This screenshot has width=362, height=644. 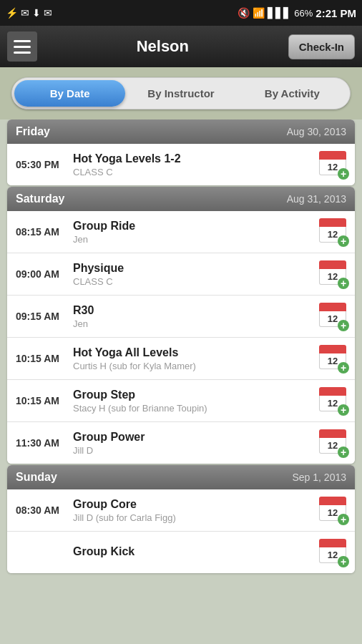 I want to click on class-sub: Curtis H (sub for Kyla Mamer), so click(x=196, y=366).